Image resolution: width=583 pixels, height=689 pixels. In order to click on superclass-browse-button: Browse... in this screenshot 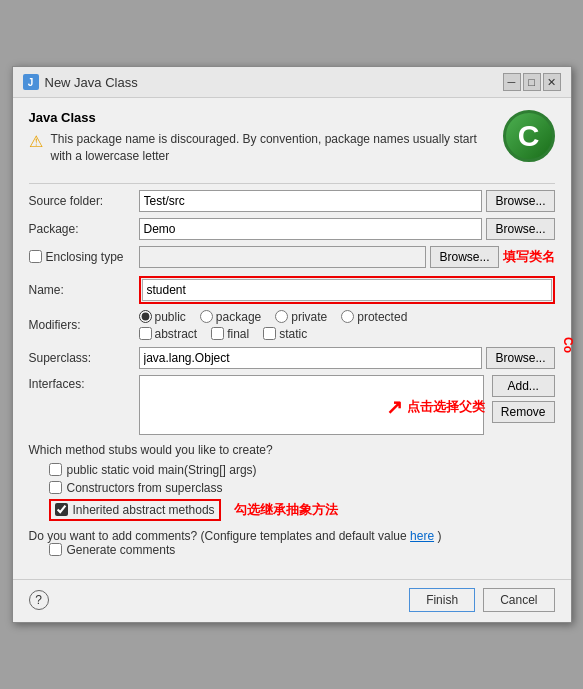, I will do `click(520, 358)`.